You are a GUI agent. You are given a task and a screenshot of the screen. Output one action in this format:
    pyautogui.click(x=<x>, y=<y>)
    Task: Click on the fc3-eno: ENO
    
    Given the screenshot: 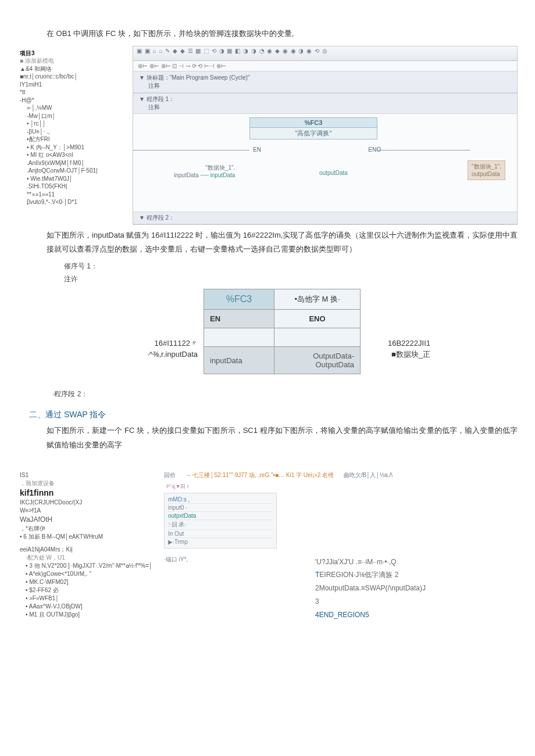 What is the action you would take?
    pyautogui.click(x=318, y=319)
    